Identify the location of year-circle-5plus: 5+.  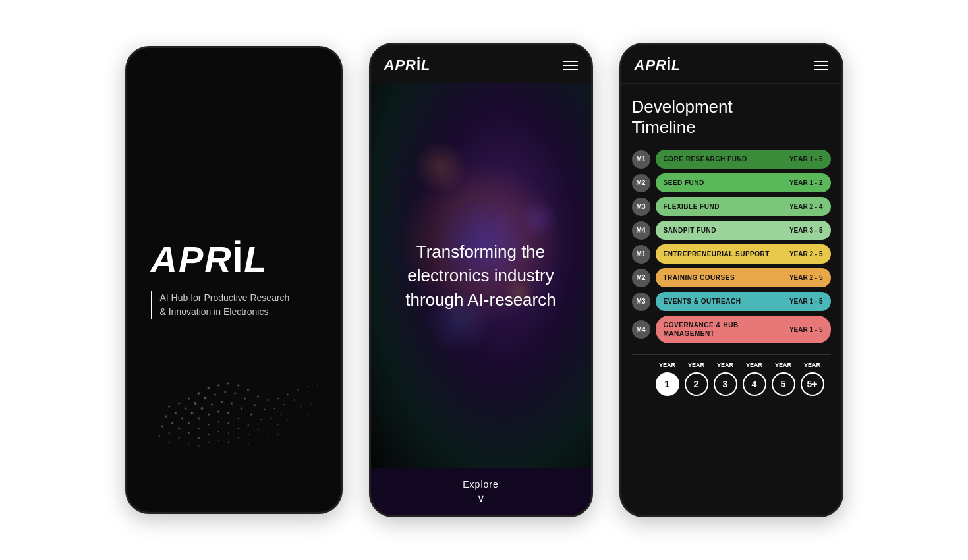
(812, 384).